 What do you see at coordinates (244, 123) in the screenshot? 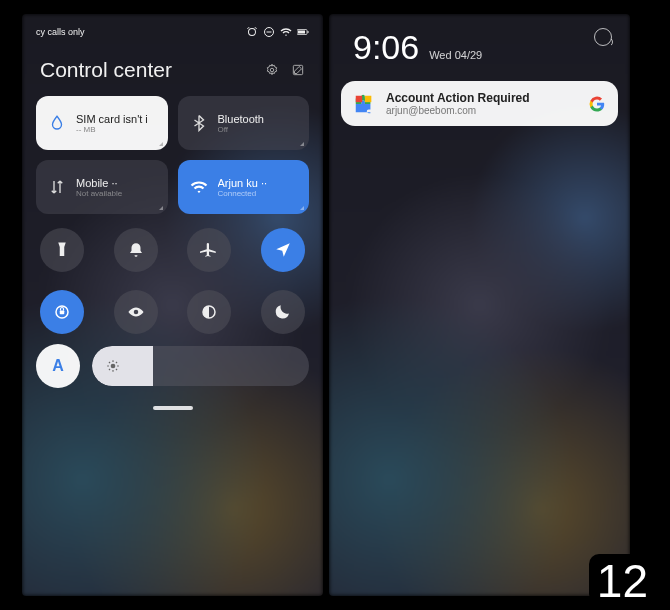
I see `bluetooth-tile: BluetoothOff` at bounding box center [244, 123].